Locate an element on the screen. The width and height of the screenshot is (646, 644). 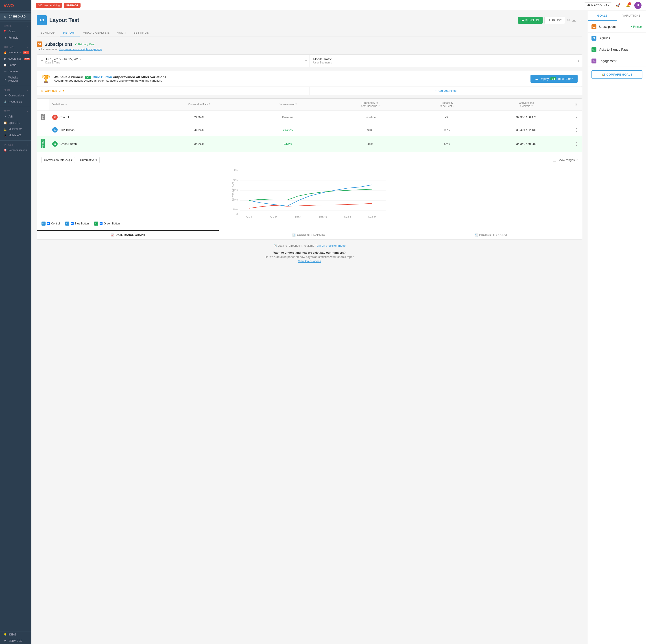
chart-section: Conversion rate (%) ▾ Cumulative ▾ Show … is located at coordinates (310, 191).